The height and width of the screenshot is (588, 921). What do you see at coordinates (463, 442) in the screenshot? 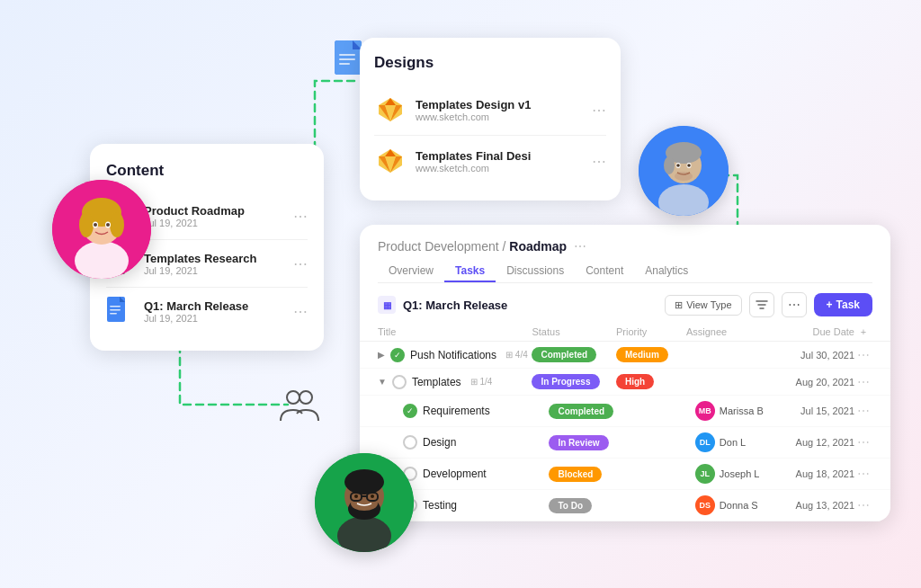
I see `row-title-design: Design` at bounding box center [463, 442].